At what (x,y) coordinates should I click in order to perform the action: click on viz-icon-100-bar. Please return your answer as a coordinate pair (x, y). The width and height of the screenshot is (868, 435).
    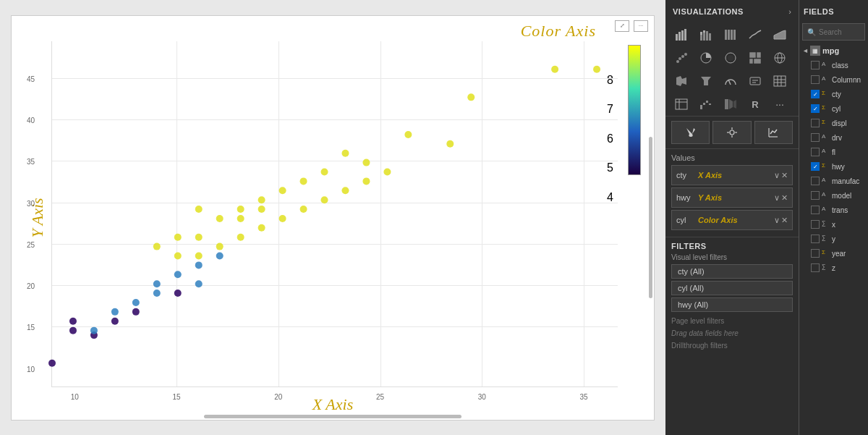
    Looking at the image, I should click on (731, 35).